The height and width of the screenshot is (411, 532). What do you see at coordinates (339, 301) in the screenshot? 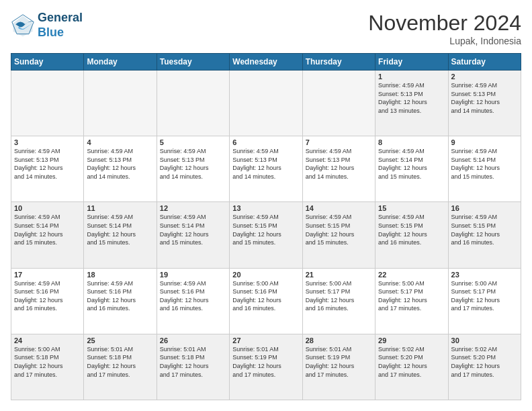
I see `calendar-cell: 21Sunrise: 5:00 AM Sunset: 5:17 PM Dayli…` at bounding box center [339, 301].